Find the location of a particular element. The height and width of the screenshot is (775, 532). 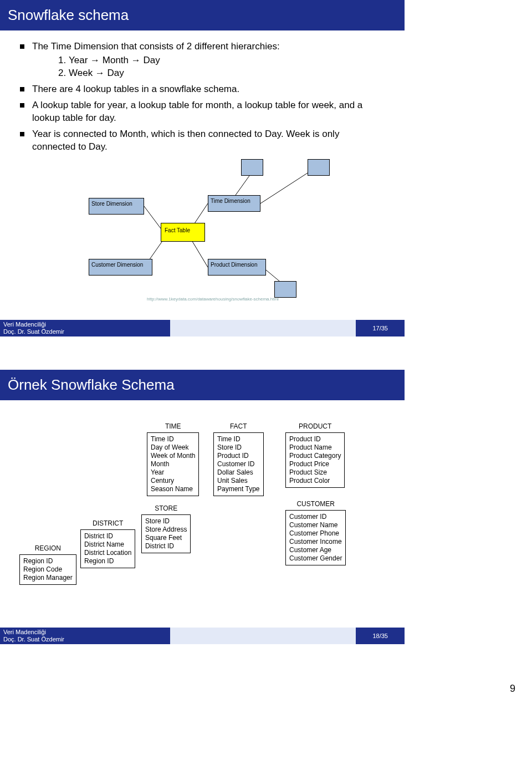

customer-dimension-box: Customer Dimension is located at coordinates (121, 267).